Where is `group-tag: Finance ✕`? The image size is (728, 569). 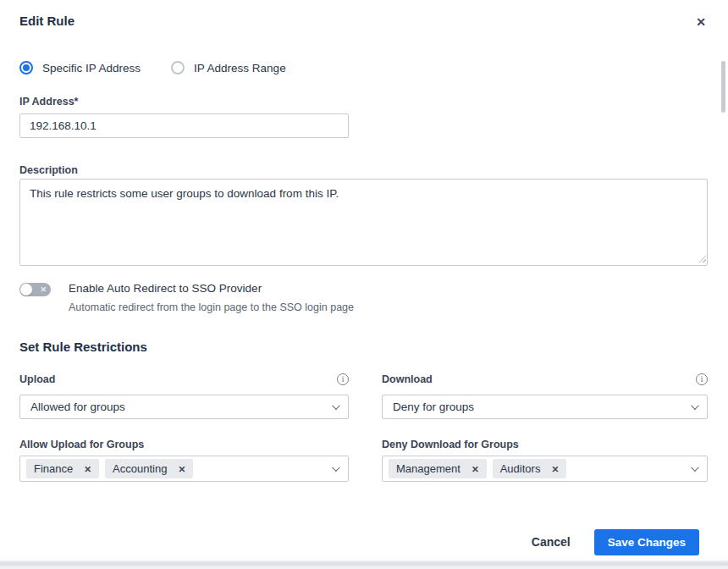
group-tag: Finance ✕ is located at coordinates (63, 469).